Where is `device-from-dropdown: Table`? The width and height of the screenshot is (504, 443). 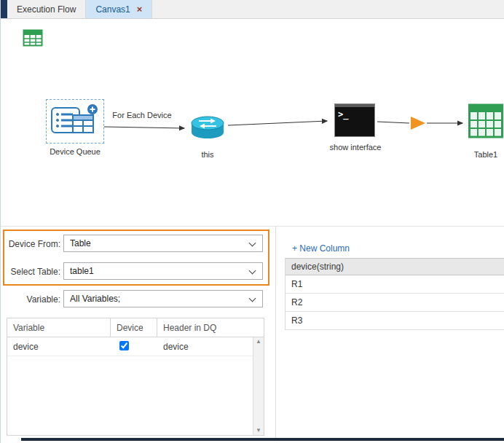
device-from-dropdown: Table is located at coordinates (163, 243).